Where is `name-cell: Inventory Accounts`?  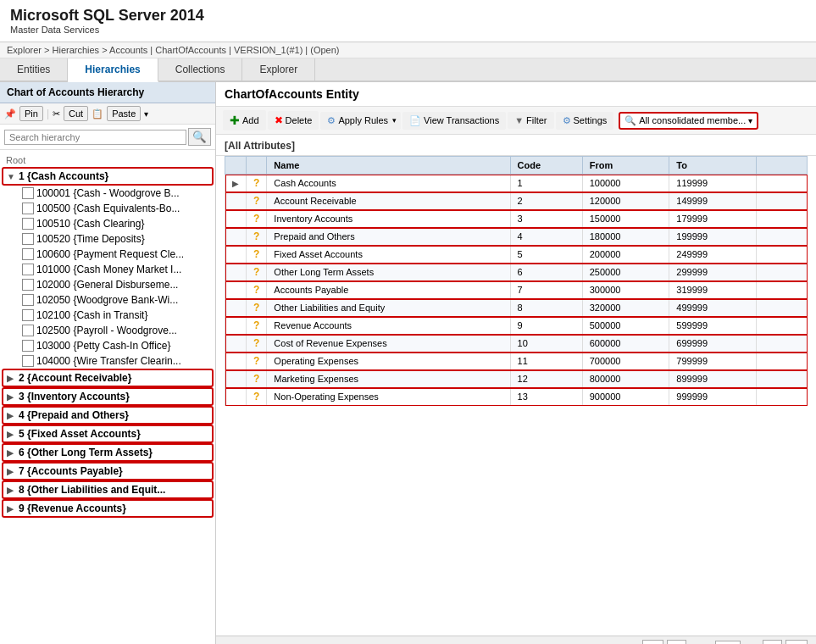 name-cell: Inventory Accounts is located at coordinates (388, 219).